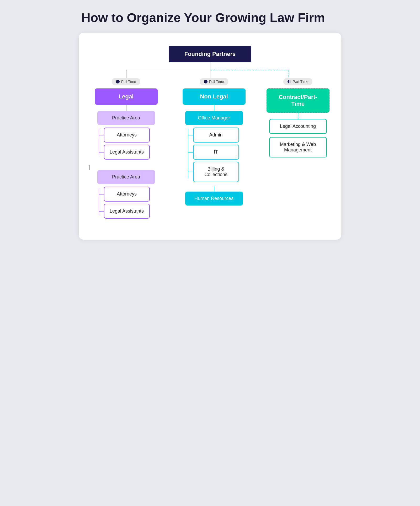 Image resolution: width=420 pixels, height=506 pixels. What do you see at coordinates (216, 152) in the screenshot?
I see `it-item: IT` at bounding box center [216, 152].